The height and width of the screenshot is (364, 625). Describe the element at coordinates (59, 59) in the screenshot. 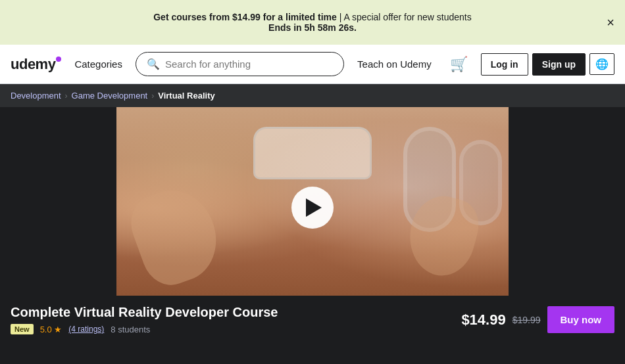

I see `logo-dot` at that location.